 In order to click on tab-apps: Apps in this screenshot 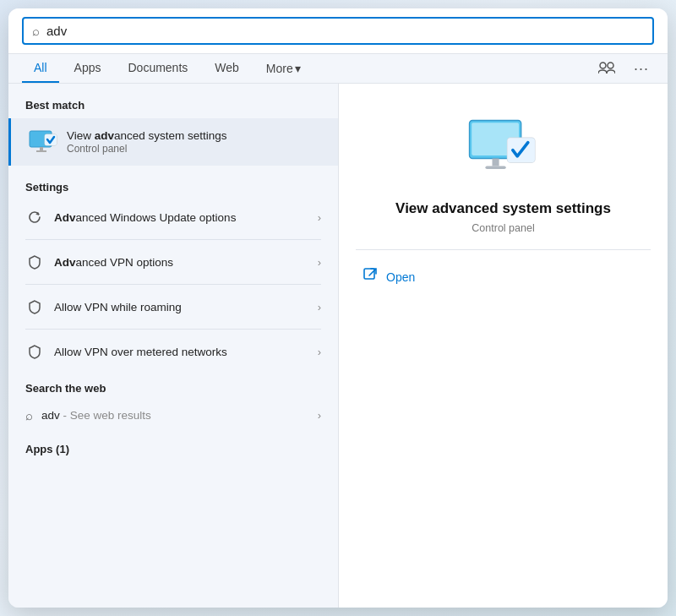, I will do `click(88, 68)`.